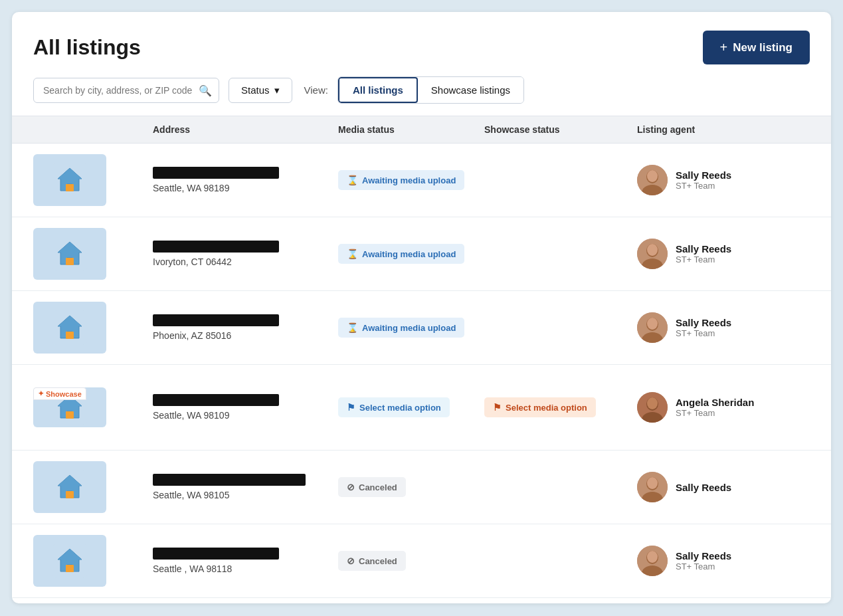  Describe the element at coordinates (246, 569) in the screenshot. I see `city-state-zip: Seattle , WA 98118` at that location.